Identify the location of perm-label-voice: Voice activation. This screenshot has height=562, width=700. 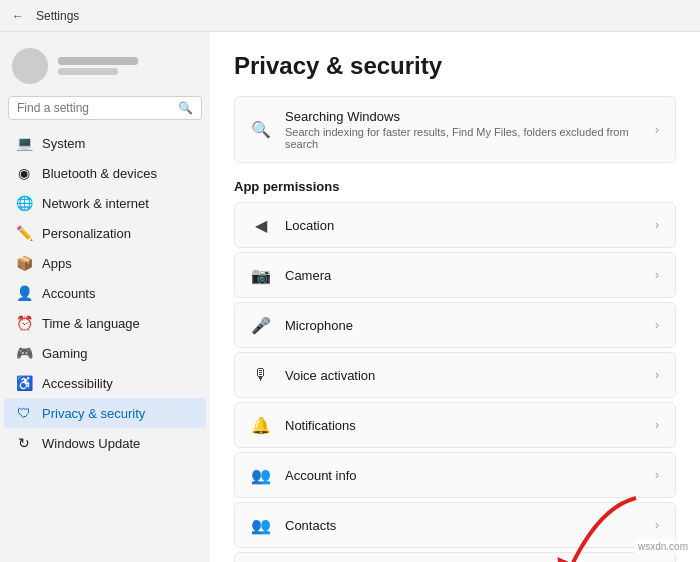
(463, 376).